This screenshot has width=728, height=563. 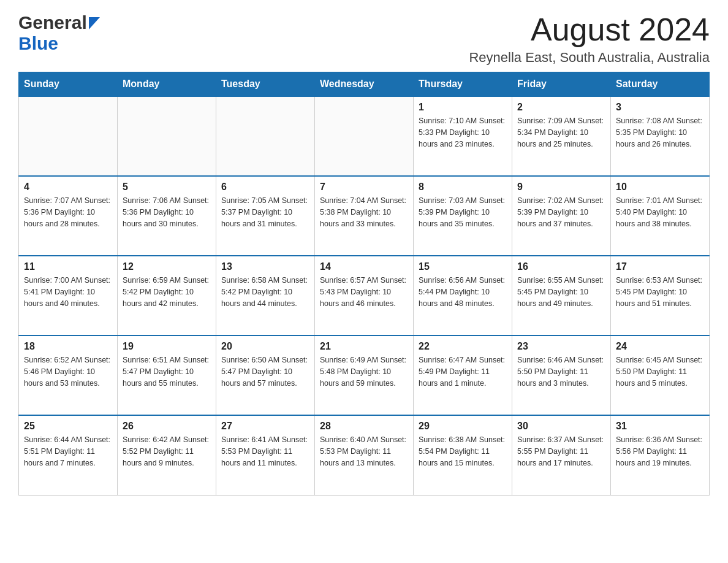 I want to click on day-number: 6, so click(x=265, y=187).